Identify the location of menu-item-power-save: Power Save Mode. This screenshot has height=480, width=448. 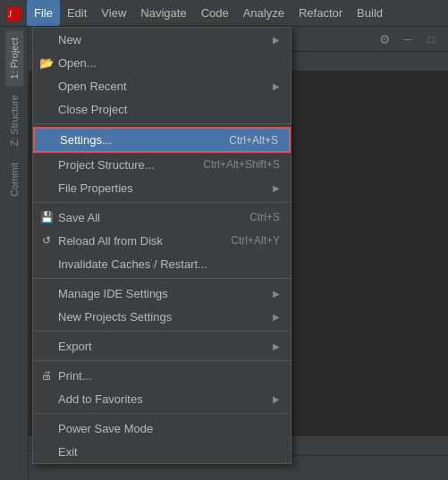
(162, 428).